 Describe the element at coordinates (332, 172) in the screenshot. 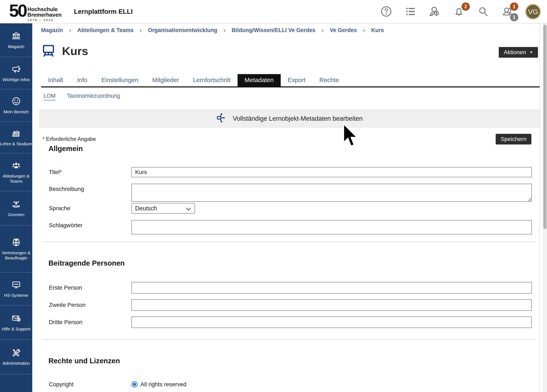

I see `titel-input` at that location.